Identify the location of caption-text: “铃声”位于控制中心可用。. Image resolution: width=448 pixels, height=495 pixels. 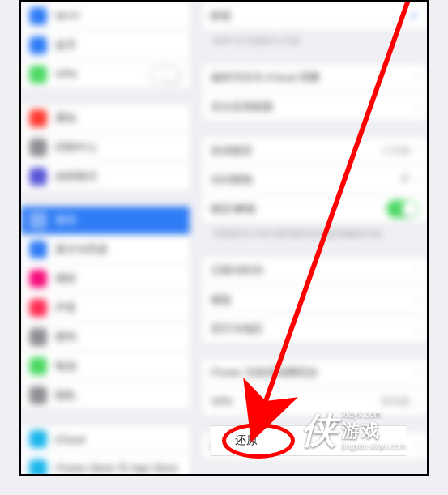
(314, 40).